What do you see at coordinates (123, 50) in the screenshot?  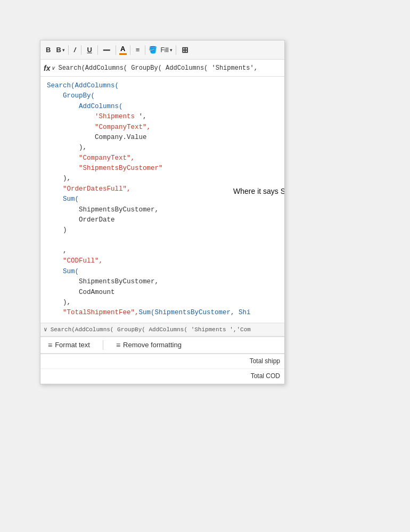 I see `color-button: A` at bounding box center [123, 50].